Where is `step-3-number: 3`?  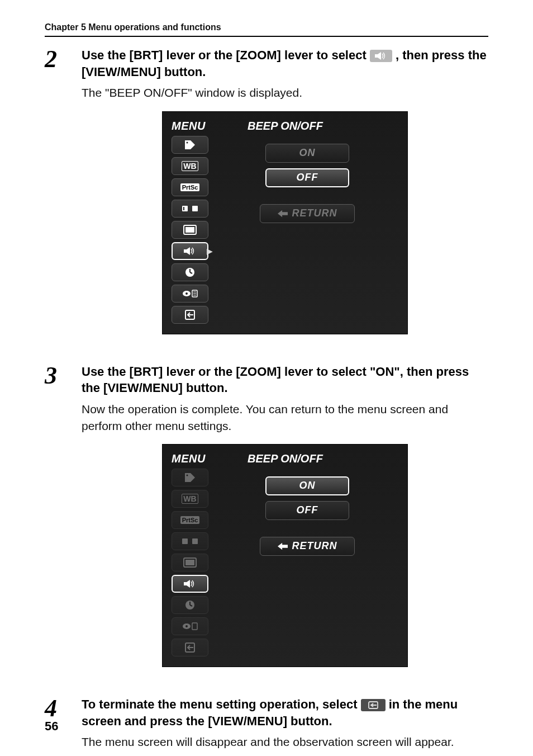 step-3-number: 3 is located at coordinates (54, 523).